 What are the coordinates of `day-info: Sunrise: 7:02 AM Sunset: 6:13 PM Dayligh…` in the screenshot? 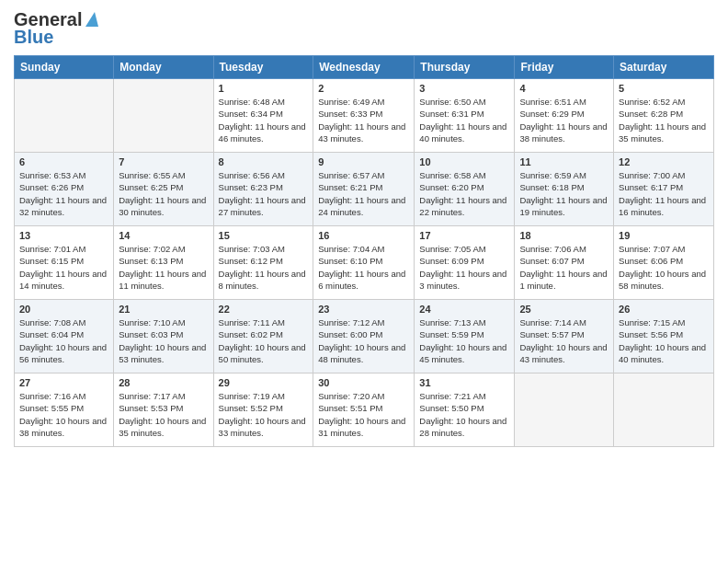 It's located at (164, 267).